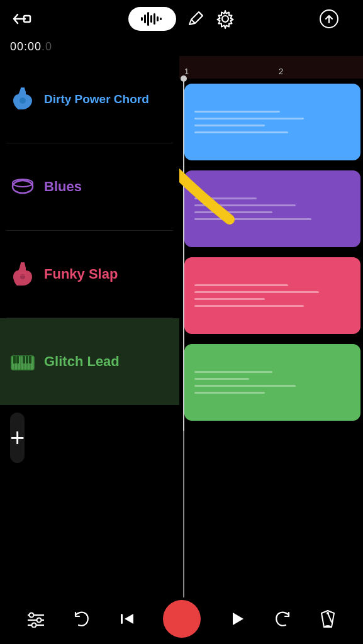  Describe the element at coordinates (152, 19) in the screenshot. I see `waveform-icon` at that location.